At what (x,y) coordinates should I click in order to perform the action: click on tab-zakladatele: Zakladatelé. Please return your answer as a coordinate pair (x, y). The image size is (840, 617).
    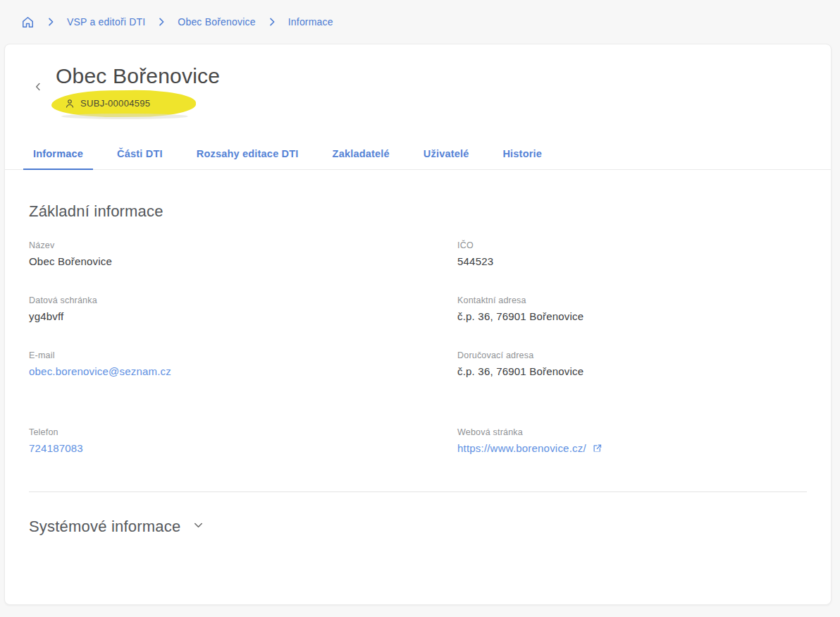
    Looking at the image, I should click on (361, 154).